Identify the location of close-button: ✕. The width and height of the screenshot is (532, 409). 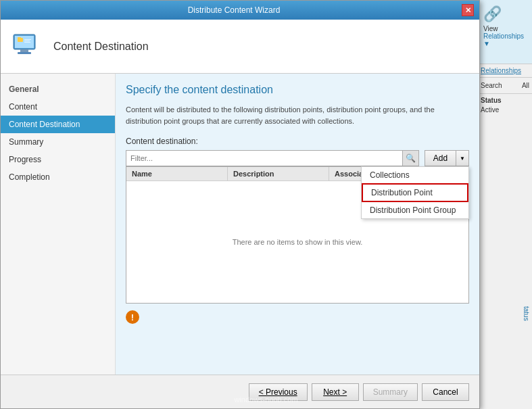
(468, 10).